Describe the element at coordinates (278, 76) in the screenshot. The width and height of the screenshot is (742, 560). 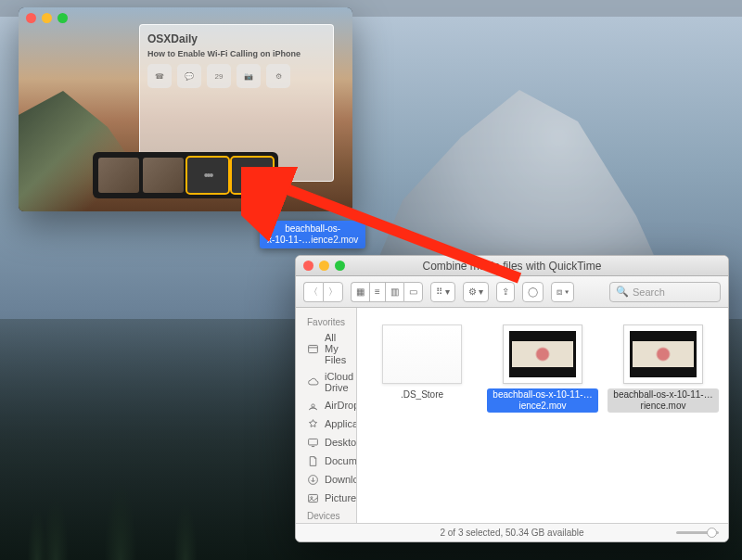
I see `ios-app-icon: ⚙` at that location.